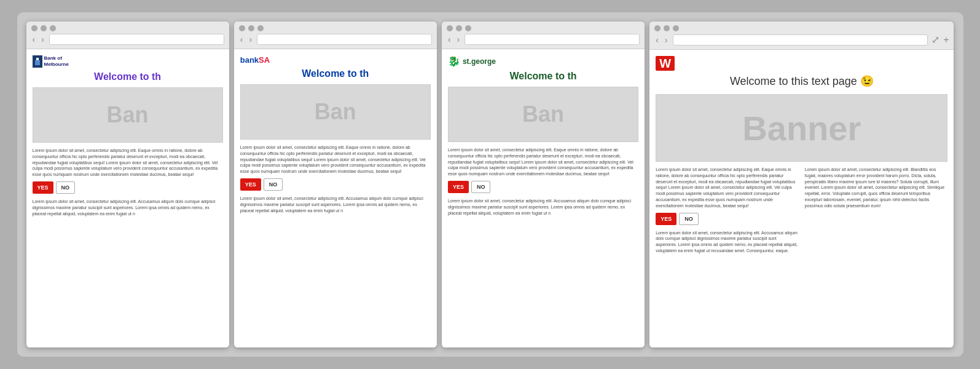 This screenshot has width=980, height=369. I want to click on stgeorge-yes-button: YES, so click(458, 187).